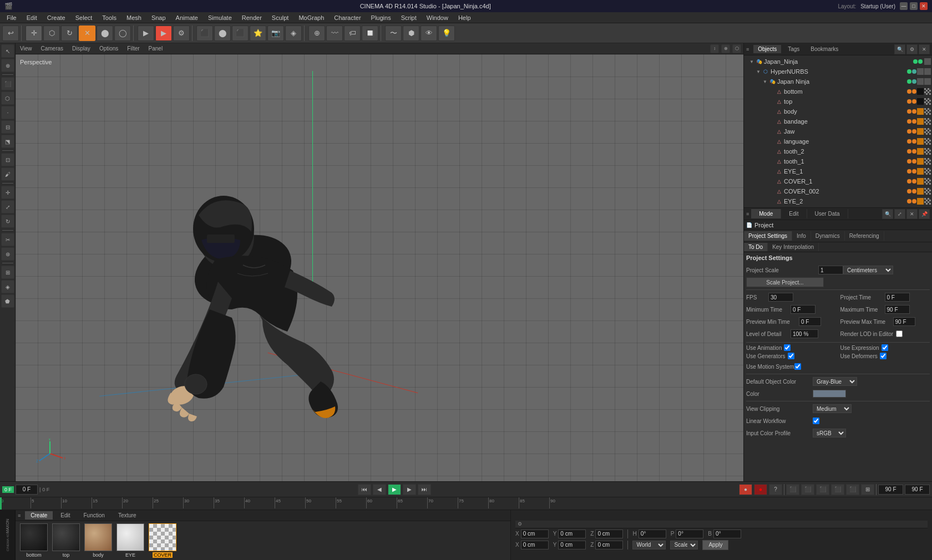 The image size is (932, 560). I want to click on vp-tab-view: View, so click(26, 49).